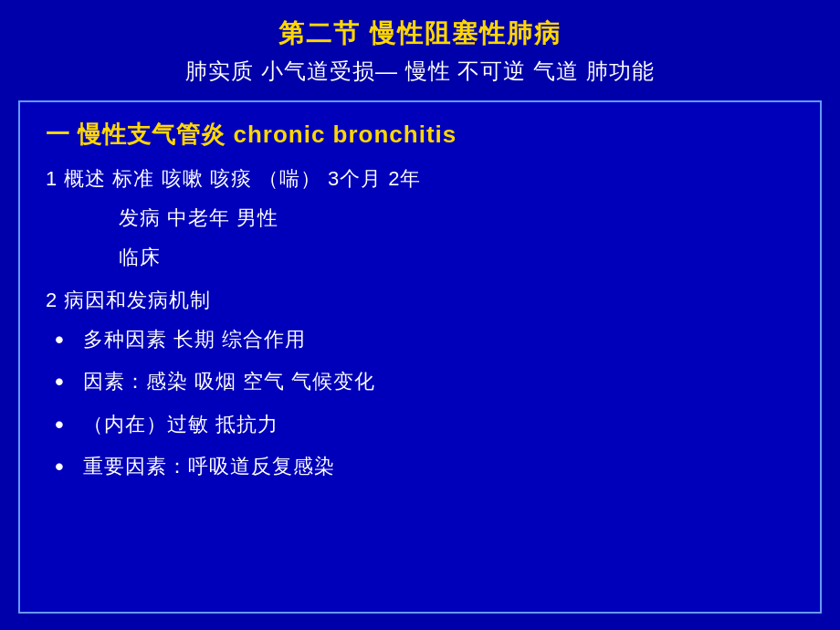 The width and height of the screenshot is (840, 630). I want to click on section-title: 一 慢性支气管炎 chronic bronchitis, so click(420, 135).